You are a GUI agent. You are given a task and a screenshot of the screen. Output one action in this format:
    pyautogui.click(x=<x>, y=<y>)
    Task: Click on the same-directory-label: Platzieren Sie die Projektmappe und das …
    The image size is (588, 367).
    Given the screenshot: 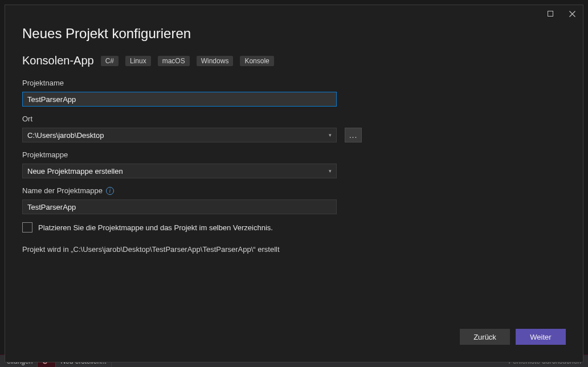 What is the action you would take?
    pyautogui.click(x=156, y=228)
    